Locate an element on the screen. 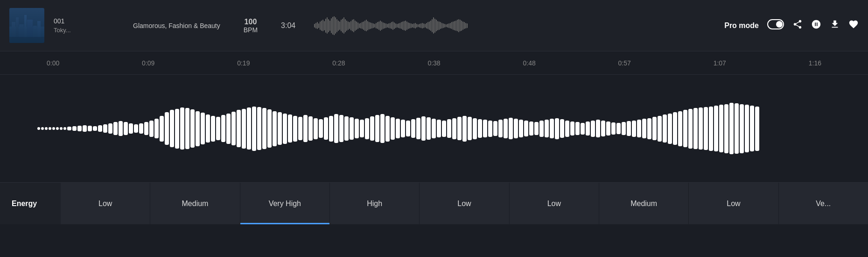 This screenshot has height=257, width=868. block-icon is located at coordinates (816, 26).